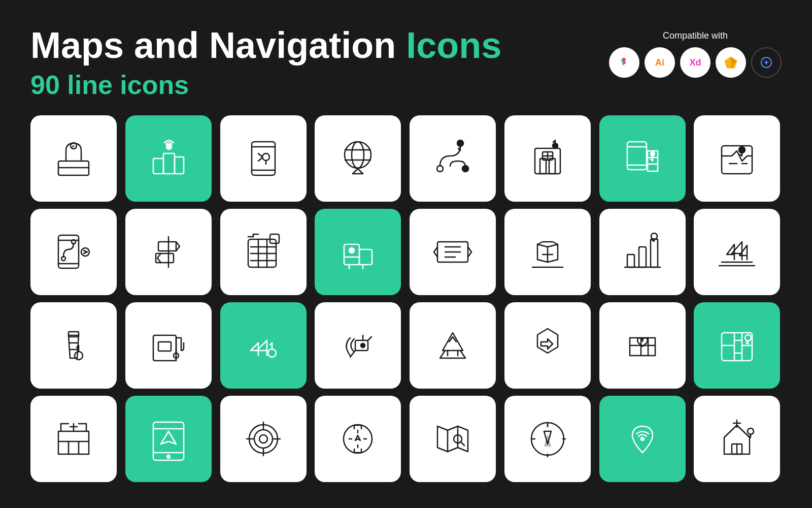  Describe the element at coordinates (358, 158) in the screenshot. I see `icon-globe` at that location.